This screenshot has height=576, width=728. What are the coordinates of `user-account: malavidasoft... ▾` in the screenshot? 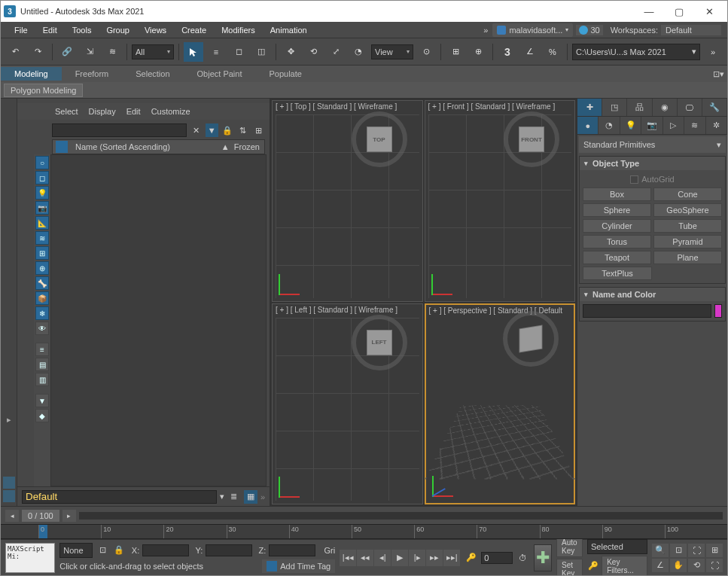 It's located at (533, 30).